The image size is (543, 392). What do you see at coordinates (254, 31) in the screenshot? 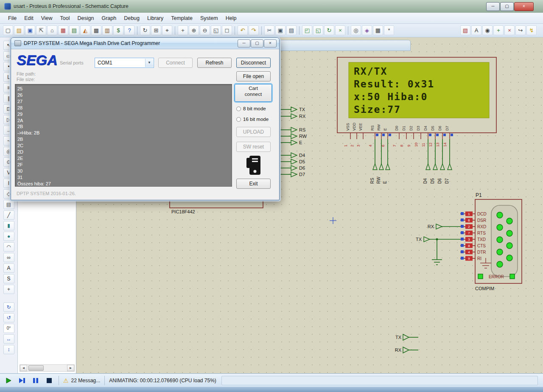
I see `redo-icon: ↷` at bounding box center [254, 31].